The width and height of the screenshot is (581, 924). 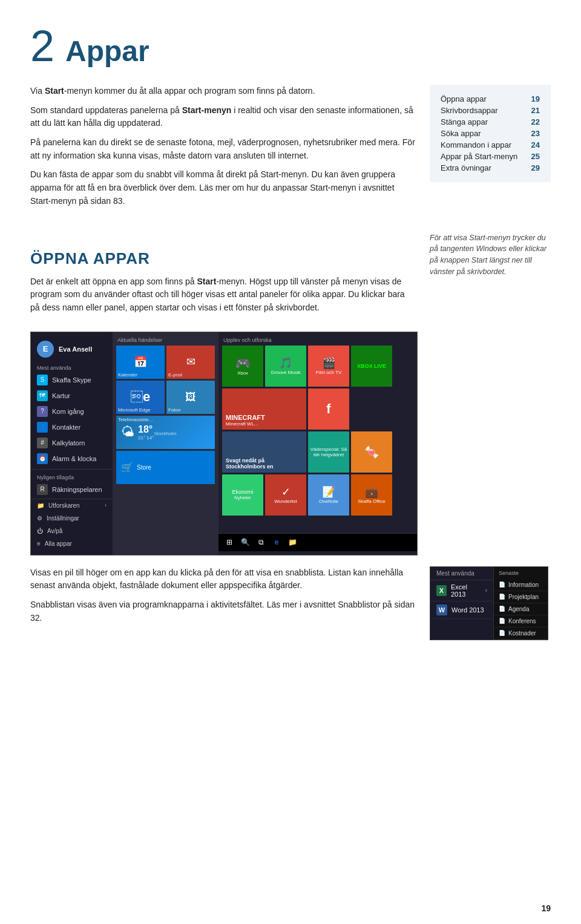 What do you see at coordinates (40, 531) in the screenshot?
I see `power-icon: ⏻` at bounding box center [40, 531].